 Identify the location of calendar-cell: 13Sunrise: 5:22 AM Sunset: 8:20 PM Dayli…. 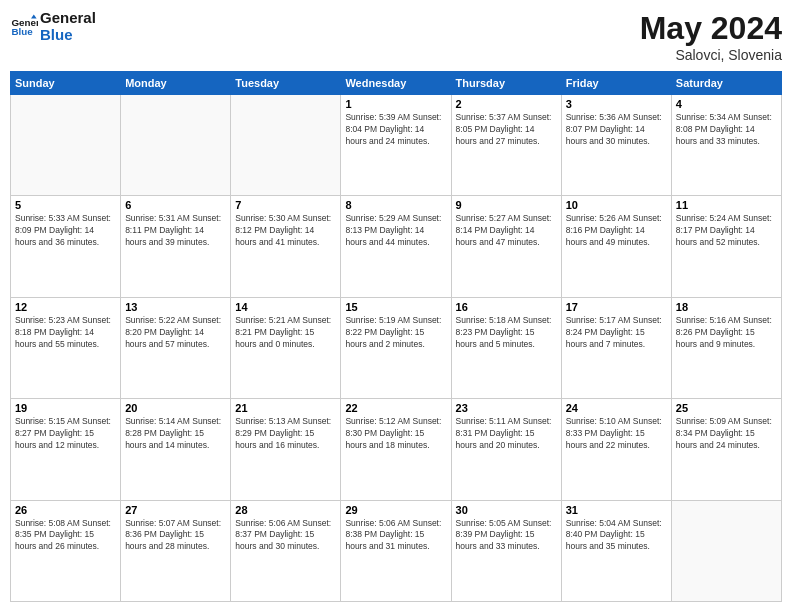
(176, 348).